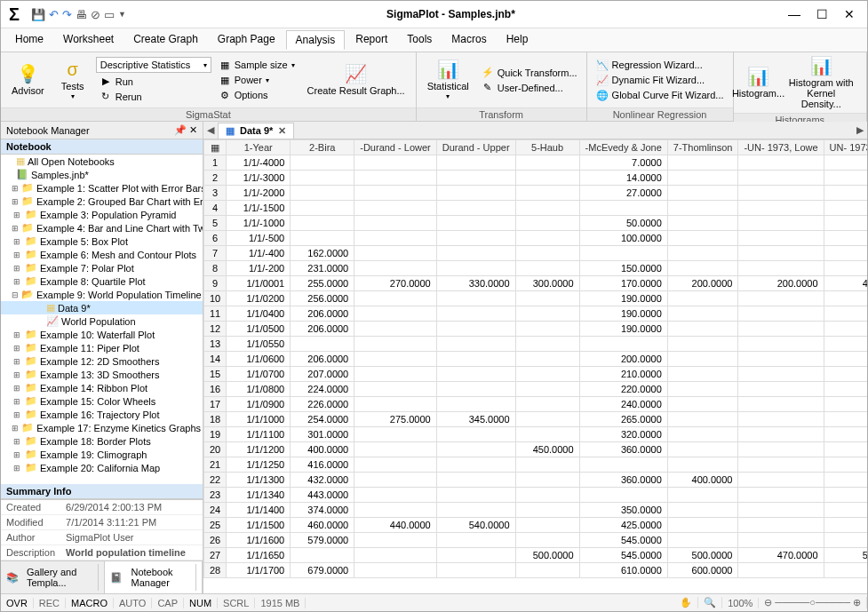 This screenshot has width=868, height=612. I want to click on row-header: 5, so click(215, 224).